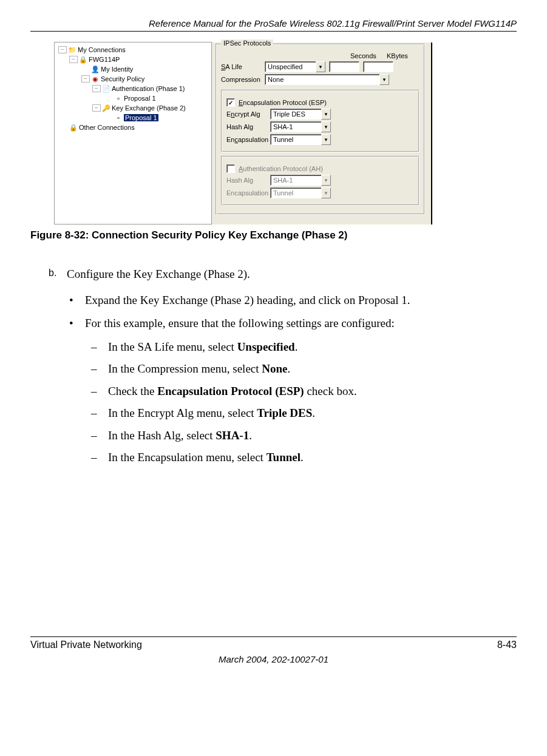  What do you see at coordinates (248, 193) in the screenshot?
I see `ah-encap-label: Encapsulation` at bounding box center [248, 193].